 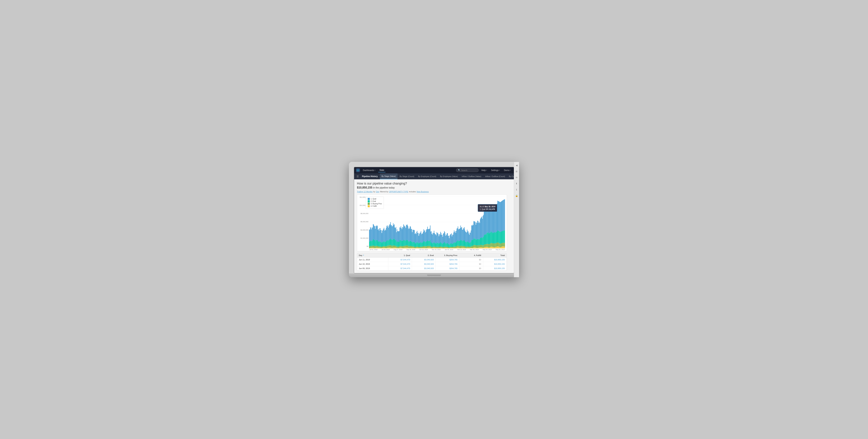 I want to click on nav-dashboards: Dashboards ▾, so click(x=369, y=170).